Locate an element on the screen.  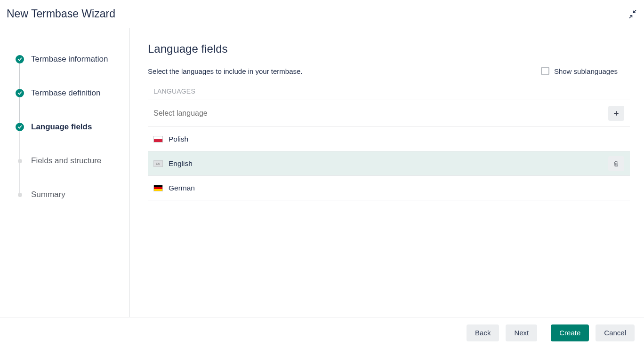
language-name: English is located at coordinates (386, 164).